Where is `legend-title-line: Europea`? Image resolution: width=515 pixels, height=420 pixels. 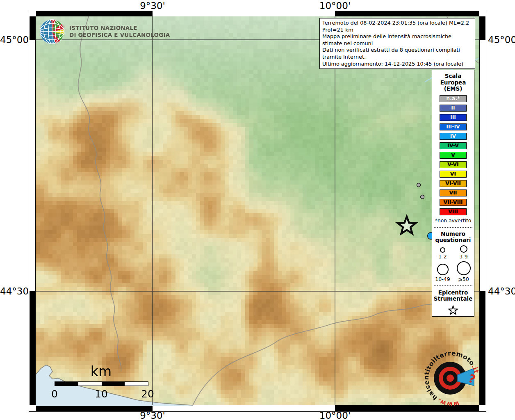
legend-title-line: Europea is located at coordinates (453, 83).